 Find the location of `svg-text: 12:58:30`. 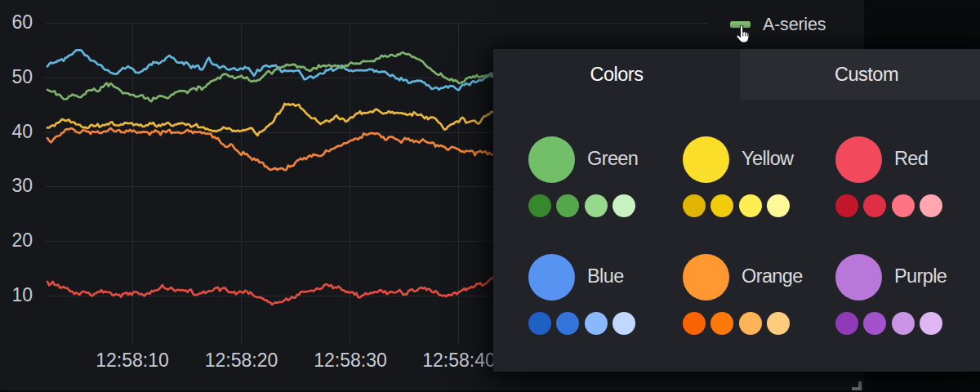

svg-text: 12:58:30 is located at coordinates (350, 360).